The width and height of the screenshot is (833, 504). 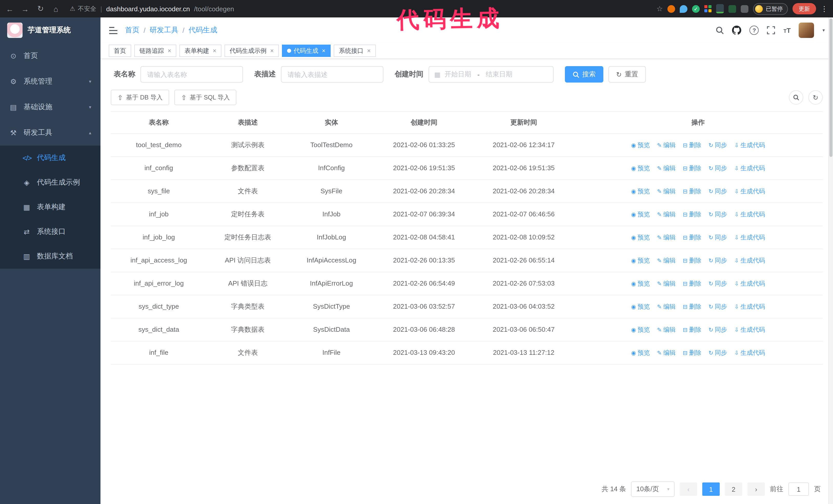 I want to click on app-logo: 芋道管理系统, so click(x=50, y=30).